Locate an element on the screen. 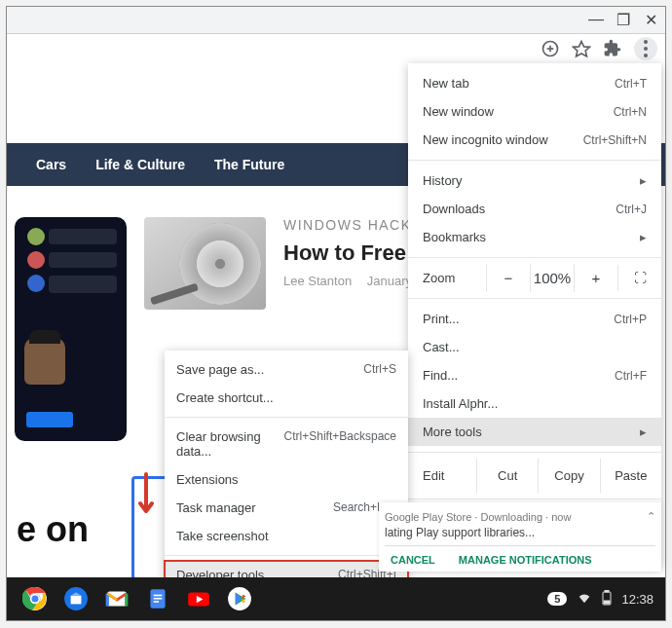 The height and width of the screenshot is (628, 672). menu-new-incognito: New incognito windowCtrl+Shift+N is located at coordinates (535, 140).